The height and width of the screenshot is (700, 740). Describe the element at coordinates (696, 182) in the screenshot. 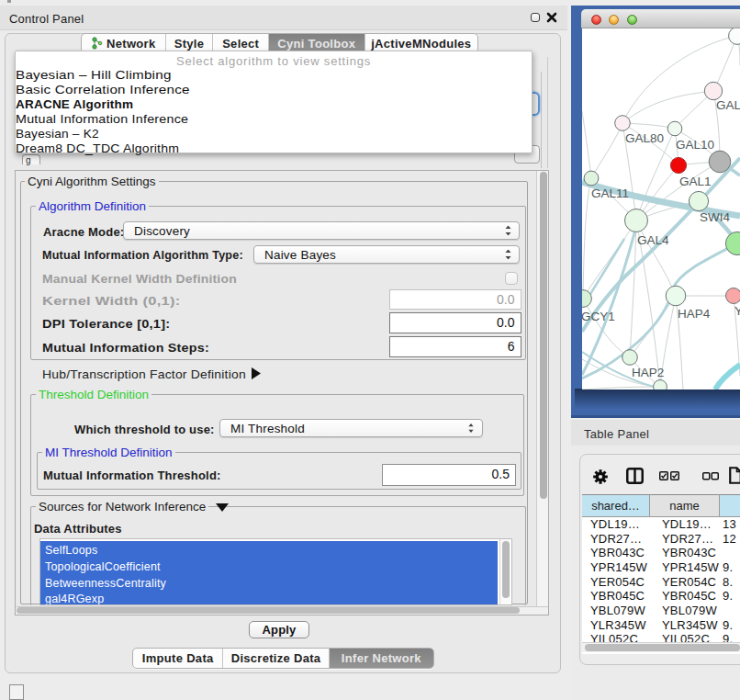

I see `svg-text: GAL1` at that location.